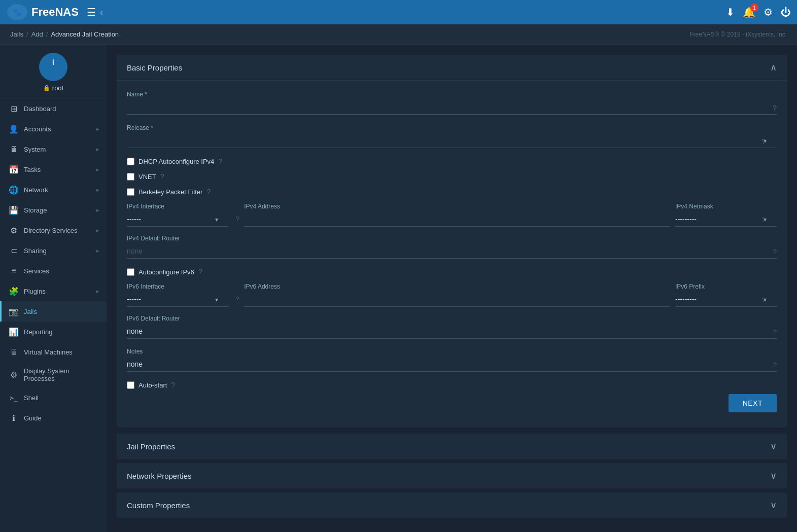  What do you see at coordinates (457, 299) in the screenshot?
I see `ipv6-address-input` at bounding box center [457, 299].